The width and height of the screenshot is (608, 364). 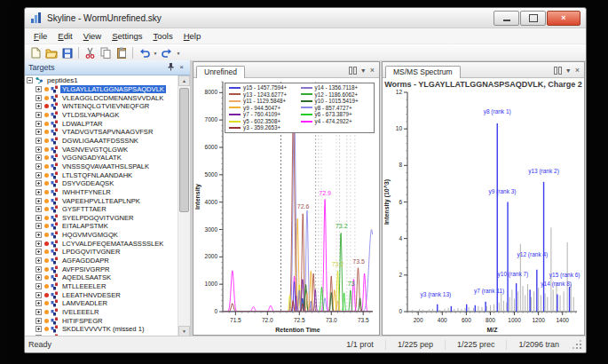 What do you see at coordinates (42, 67) in the screenshot?
I see `targets-panel-title: Targets` at bounding box center [42, 67].